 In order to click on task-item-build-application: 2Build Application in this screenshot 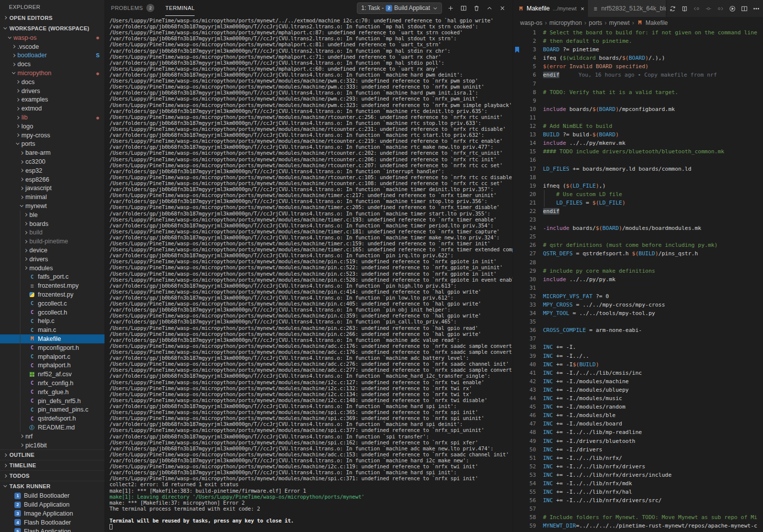, I will do `click(52, 505)`.